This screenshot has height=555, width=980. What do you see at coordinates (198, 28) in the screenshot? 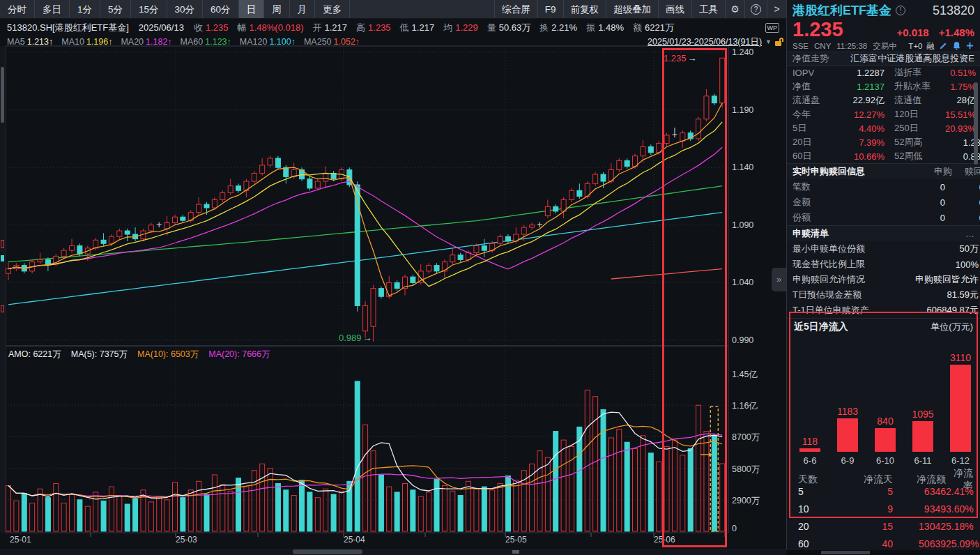
I see `quote-field-label: 收` at bounding box center [198, 28].